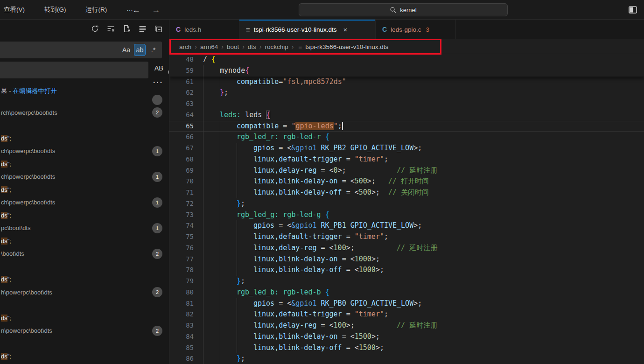 Image resolution: width=644 pixels, height=364 pixels. I want to click on code-line: 76linux,delay-reg = <100>; // 延时注册, so click(407, 248).